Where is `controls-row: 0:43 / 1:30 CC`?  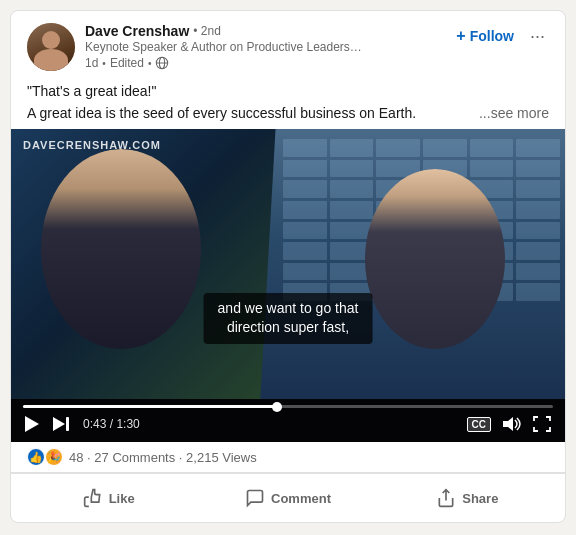 controls-row: 0:43 / 1:30 CC is located at coordinates (288, 424).